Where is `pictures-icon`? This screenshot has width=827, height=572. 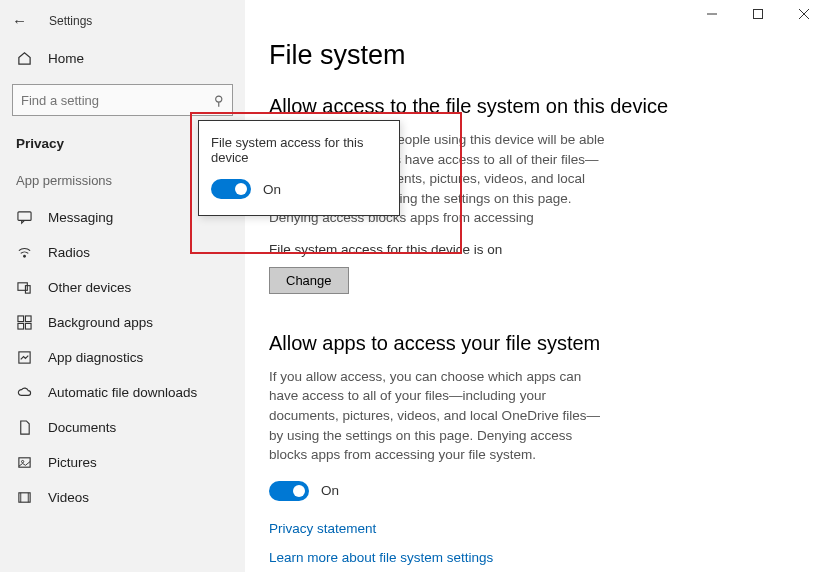 pictures-icon is located at coordinates (24, 462).